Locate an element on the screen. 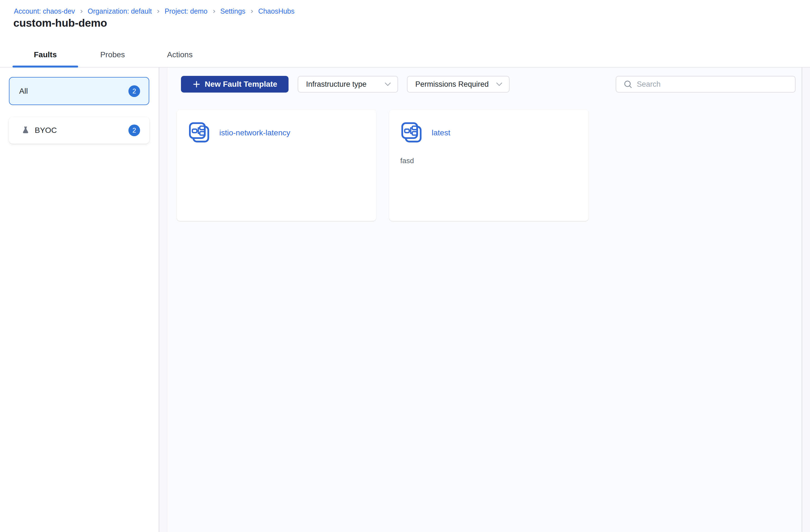  search-box is located at coordinates (706, 84).